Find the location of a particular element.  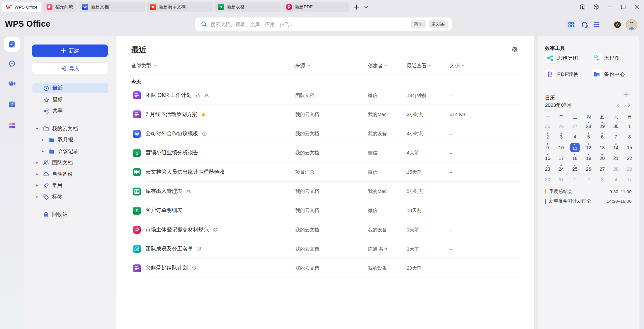

tab-new-doc: W 新建文档 is located at coordinates (112, 7).